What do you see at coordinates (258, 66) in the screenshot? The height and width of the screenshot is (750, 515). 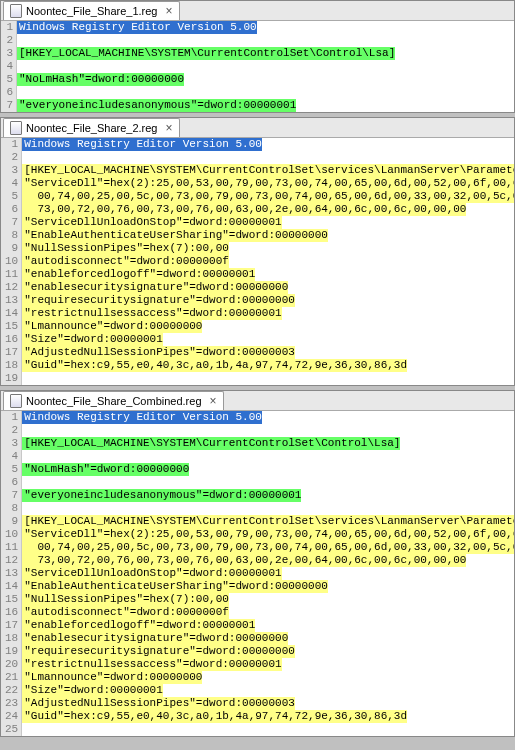 I see `code-editor: 1234567 Windows Registry Editor Version …` at bounding box center [258, 66].